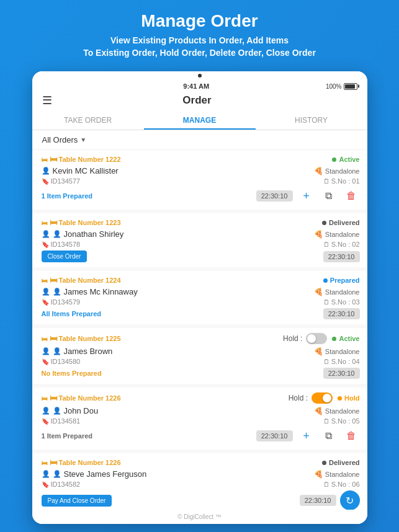  I want to click on order-id-1: 🔖 ID134577, so click(182, 181).